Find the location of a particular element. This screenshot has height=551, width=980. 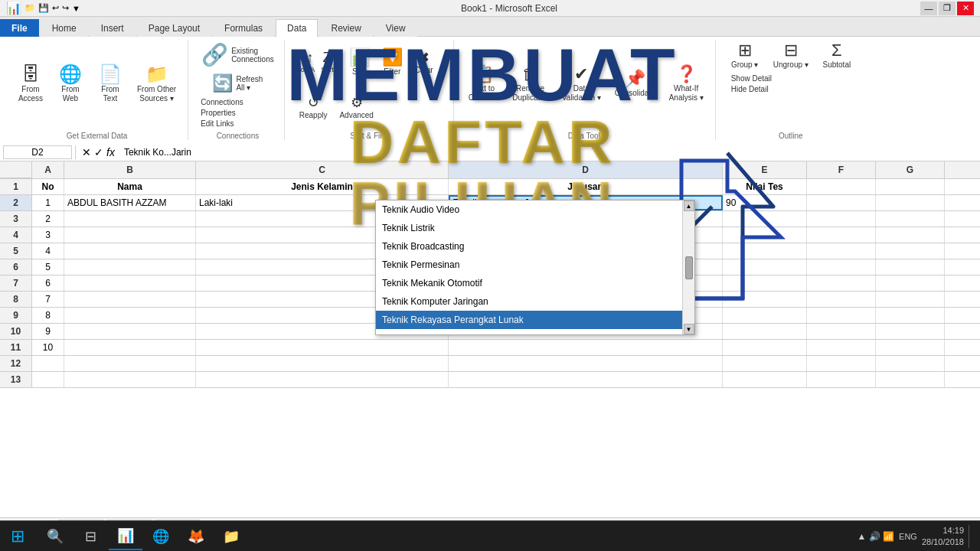

cell-a6: 5 is located at coordinates (48, 267).